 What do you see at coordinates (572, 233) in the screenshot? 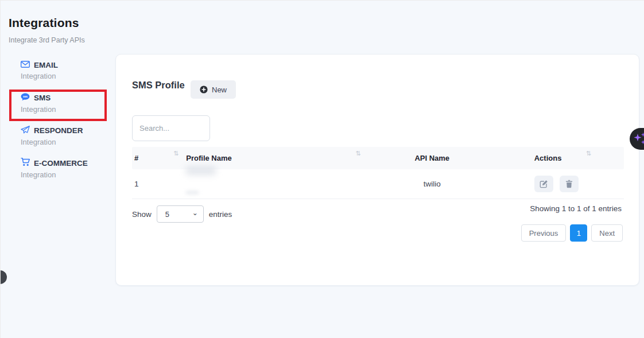
I see `pagination: Previous 1 Next` at bounding box center [572, 233].